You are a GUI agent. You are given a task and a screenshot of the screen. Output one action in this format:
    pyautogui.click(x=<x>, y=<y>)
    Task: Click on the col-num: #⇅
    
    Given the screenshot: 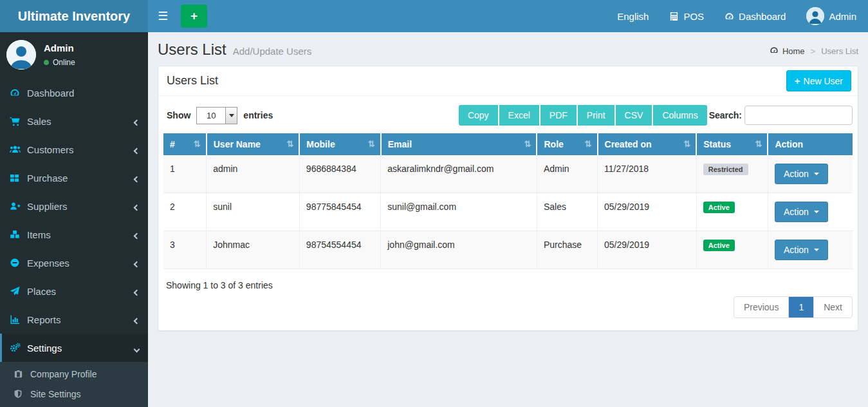 What is the action you would take?
    pyautogui.click(x=185, y=144)
    